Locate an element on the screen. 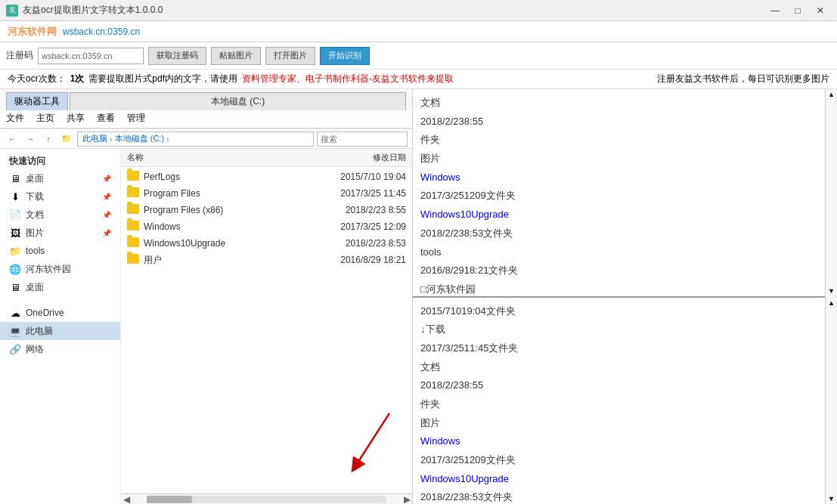 The image size is (837, 504). app-title: 友益ocr提取图片文字转文本1.0.0.0 is located at coordinates (92, 11).